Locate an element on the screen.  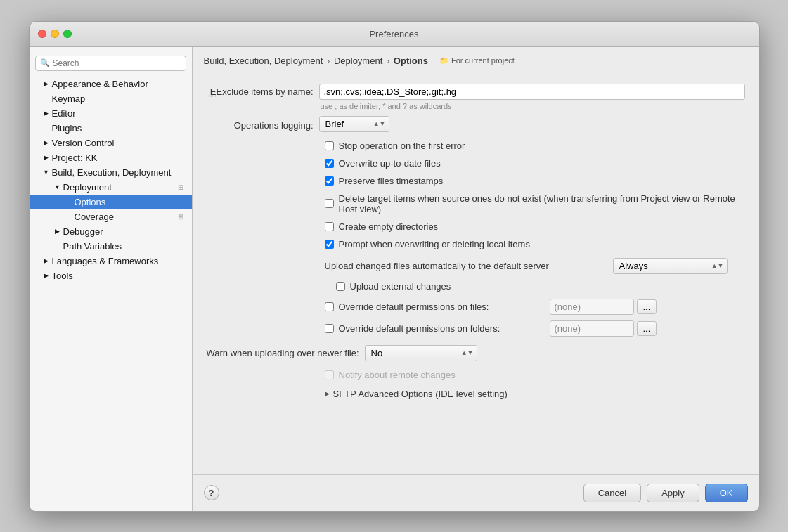
upload-auto-select: Always Never On explicit save action is located at coordinates (671, 266).